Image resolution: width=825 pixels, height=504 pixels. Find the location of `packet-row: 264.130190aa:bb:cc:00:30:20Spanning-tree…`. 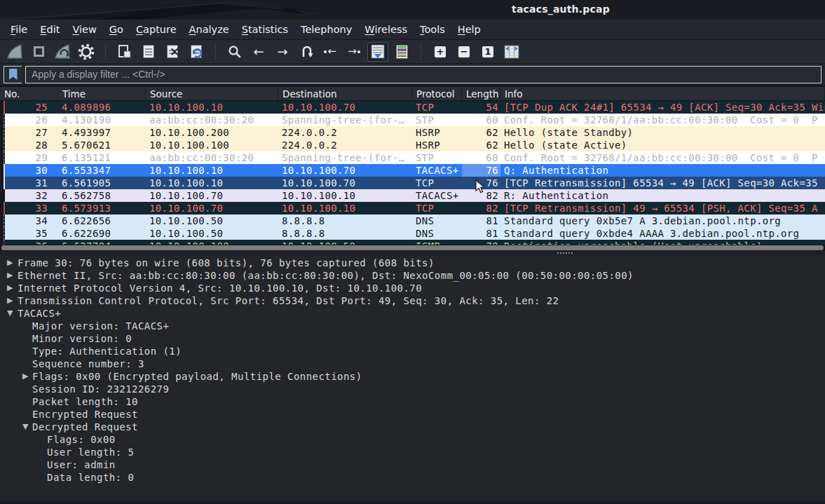

packet-row: 264.130190aa:bb:cc:00:30:20Spanning-tree… is located at coordinates (412, 120).